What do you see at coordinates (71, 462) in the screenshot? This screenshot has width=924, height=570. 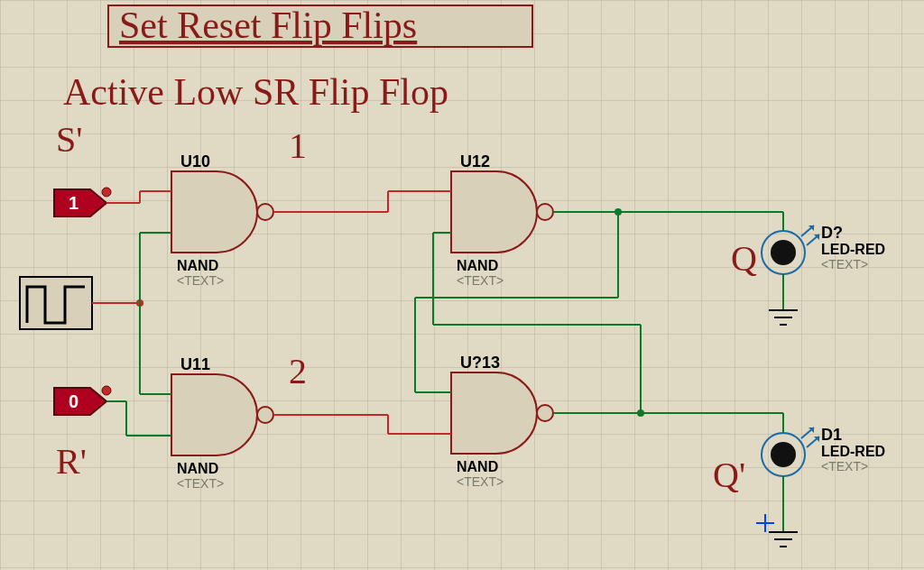 I see `label-r-prime: R'` at bounding box center [71, 462].